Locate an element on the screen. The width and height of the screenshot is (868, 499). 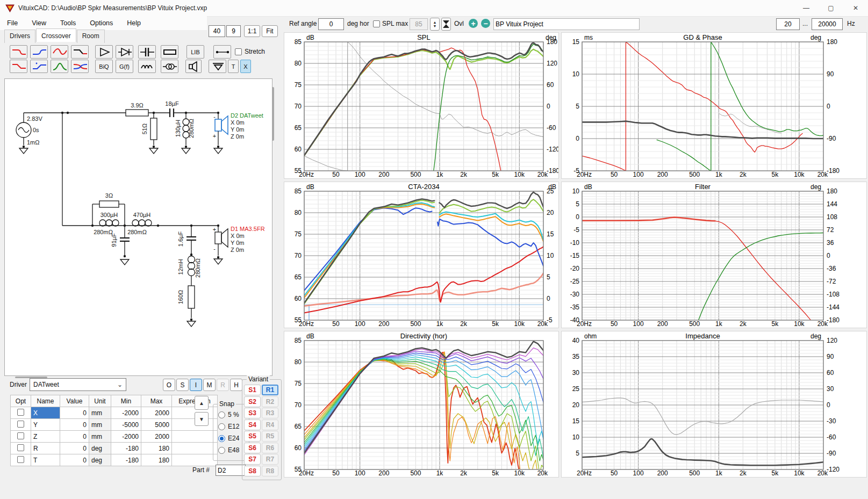
mode-m-button: M is located at coordinates (210, 385).